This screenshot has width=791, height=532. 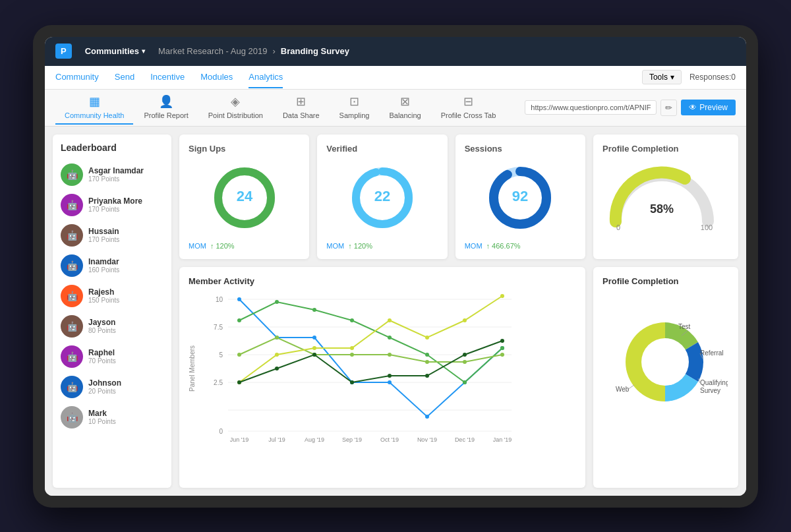 I want to click on verified-donut: 22, so click(x=382, y=198).